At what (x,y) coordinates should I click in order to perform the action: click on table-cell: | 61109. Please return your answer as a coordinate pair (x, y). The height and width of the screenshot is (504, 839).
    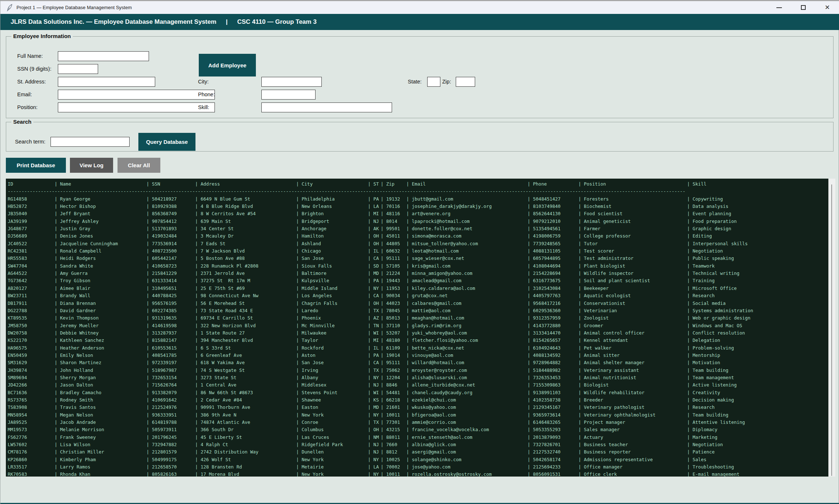
    Looking at the image, I should click on (394, 348).